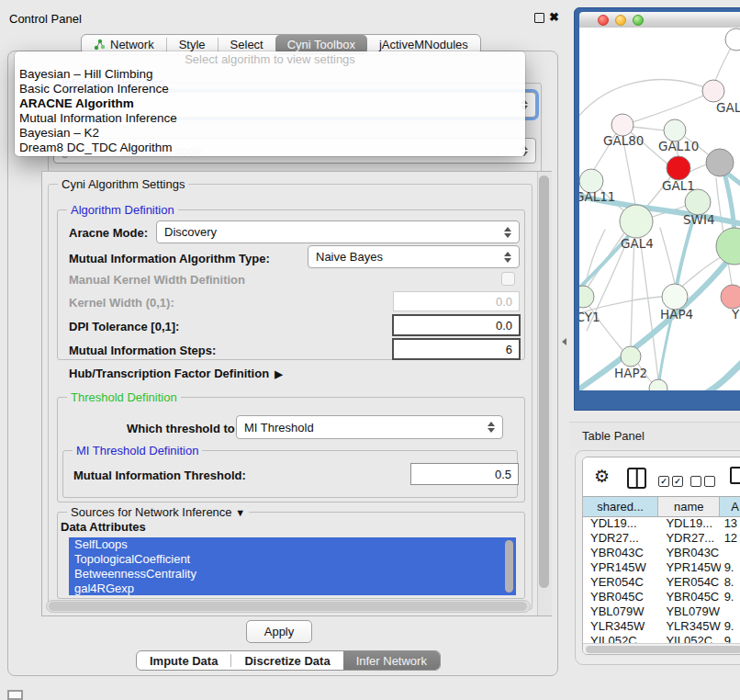  I want to click on dropdown-item: Bayesian – Hill Climbing, so click(270, 74).